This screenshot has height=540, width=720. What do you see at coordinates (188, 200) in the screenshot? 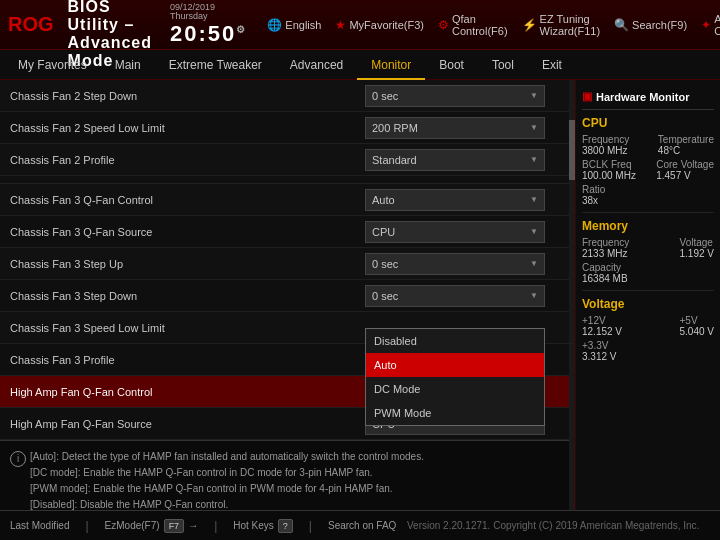
I see `label-chassis-fan3-qfan-control: Chassis Fan 3 Q-Fan Control` at bounding box center [188, 200].